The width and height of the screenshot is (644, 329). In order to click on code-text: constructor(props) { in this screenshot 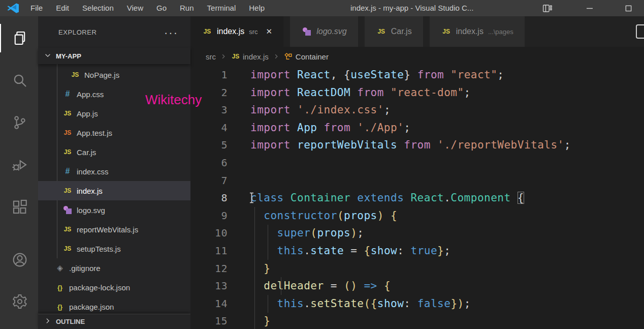, I will do `click(312, 216)`.